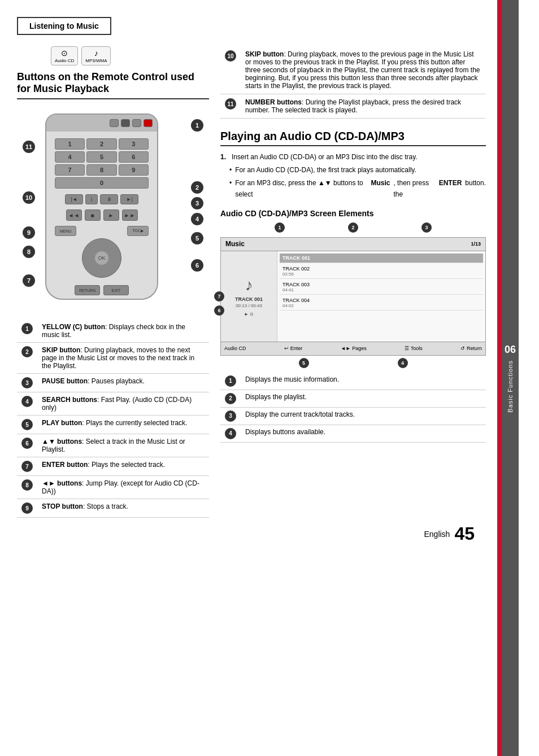 This screenshot has height=756, width=539. I want to click on chapter-title: Basic Functions, so click(510, 386).